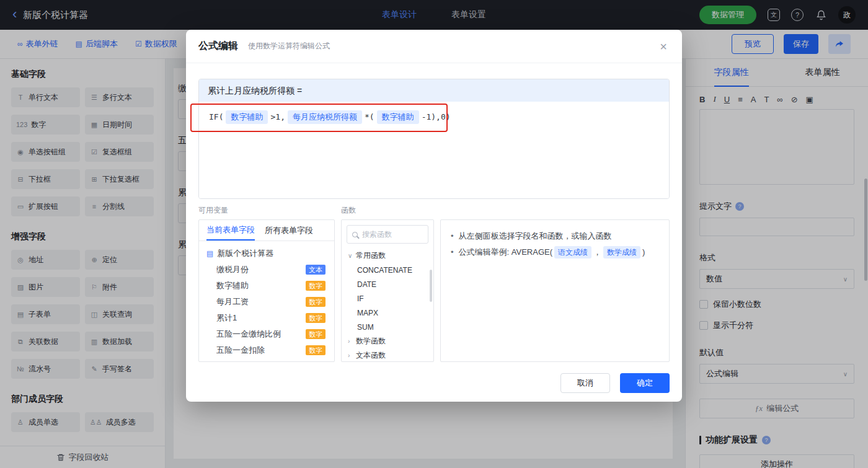  Describe the element at coordinates (371, 356) in the screenshot. I see `function-group-label: 文本函数` at that location.